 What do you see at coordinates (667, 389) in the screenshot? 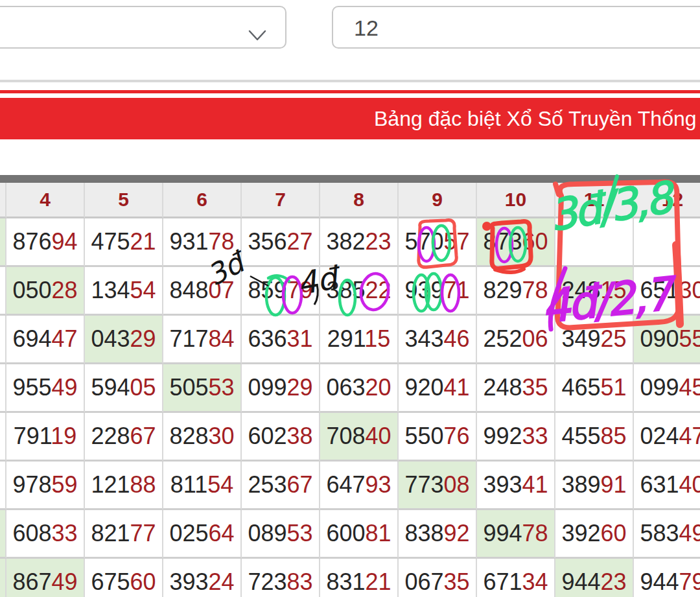
I see `result-cell: 09945` at bounding box center [667, 389].